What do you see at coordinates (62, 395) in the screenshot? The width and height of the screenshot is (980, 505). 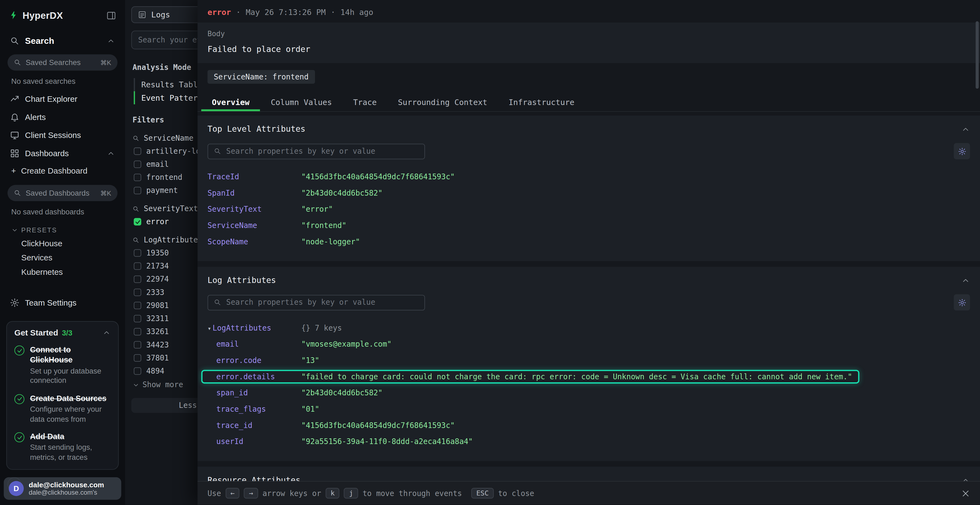 I see `get-started-card: Get Started 3/3 Connect to ClickHouse Se…` at bounding box center [62, 395].